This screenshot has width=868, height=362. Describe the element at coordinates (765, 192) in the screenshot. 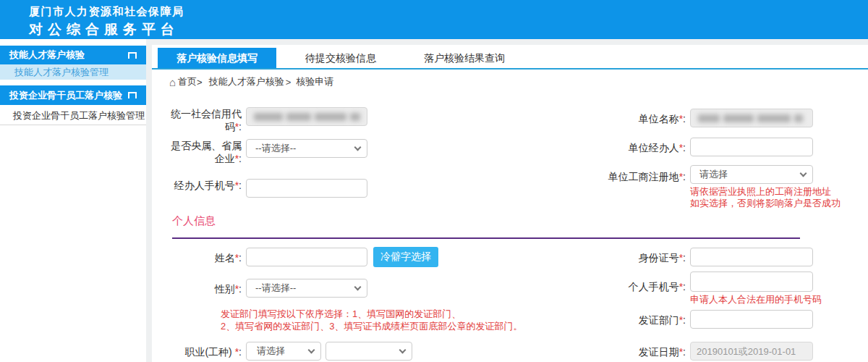

I see `reg-address-hint-line1: 请依据营业执照上的工商注册地址` at that location.